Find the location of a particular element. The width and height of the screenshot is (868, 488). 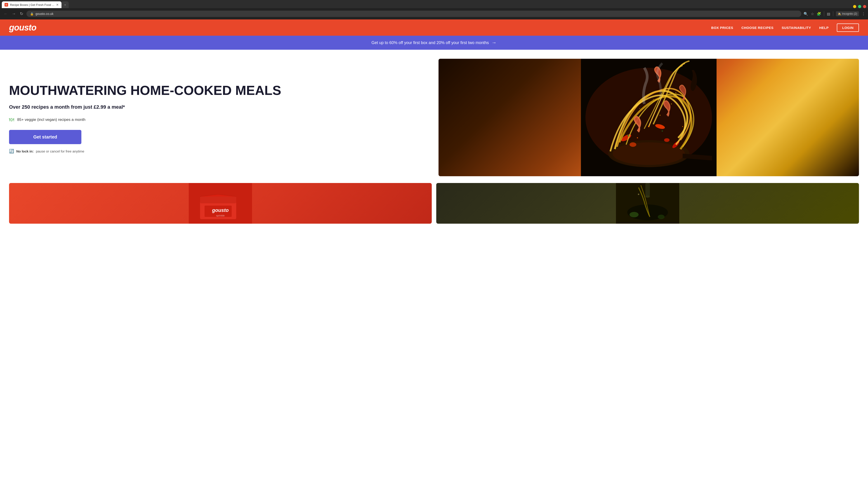

incognito-icon: 🕵 is located at coordinates (839, 14).